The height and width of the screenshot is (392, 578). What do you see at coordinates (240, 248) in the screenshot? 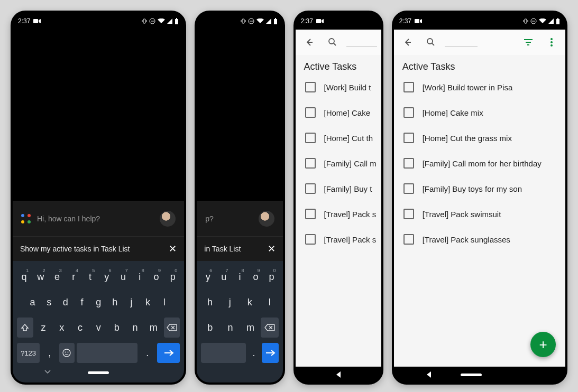
I see `assistant-query-row: in Task List ✕` at bounding box center [240, 248].